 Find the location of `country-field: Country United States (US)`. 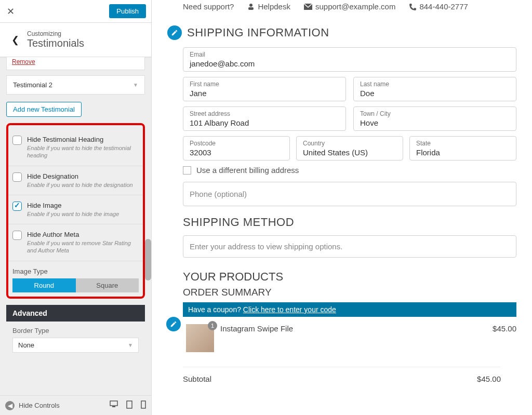

country-field: Country United States (US) is located at coordinates (350, 149).